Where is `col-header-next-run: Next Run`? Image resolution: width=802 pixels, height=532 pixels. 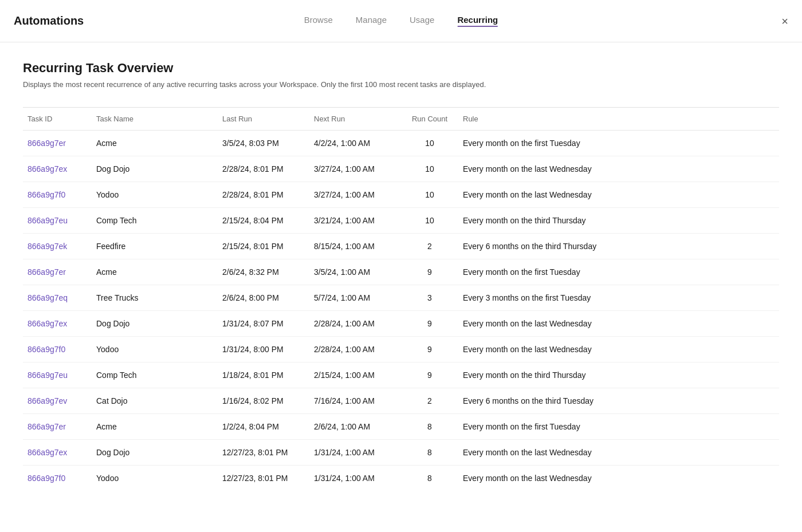 col-header-next-run: Next Run is located at coordinates (355, 119).